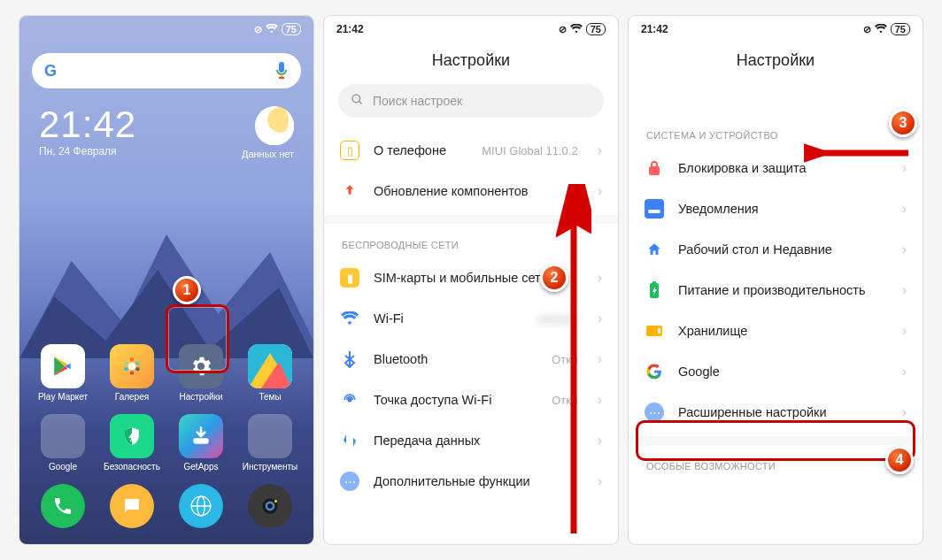 The image size is (942, 560). Describe the element at coordinates (350, 150) in the screenshot. I see `phone-icon: ▯` at that location.